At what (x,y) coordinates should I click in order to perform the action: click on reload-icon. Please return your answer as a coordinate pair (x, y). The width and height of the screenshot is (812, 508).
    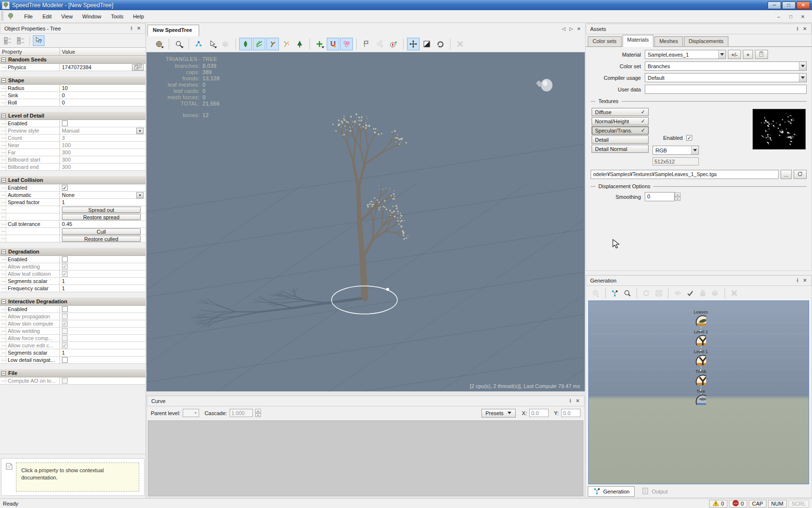
    Looking at the image, I should click on (800, 174).